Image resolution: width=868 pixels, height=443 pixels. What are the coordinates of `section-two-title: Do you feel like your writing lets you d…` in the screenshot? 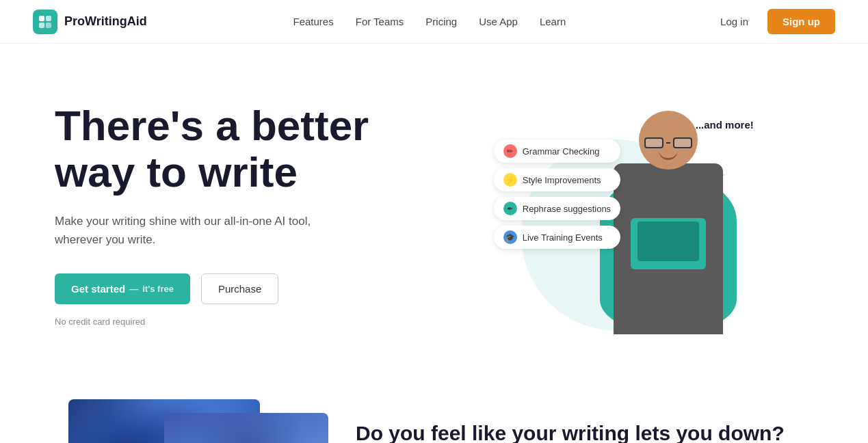 It's located at (584, 431).